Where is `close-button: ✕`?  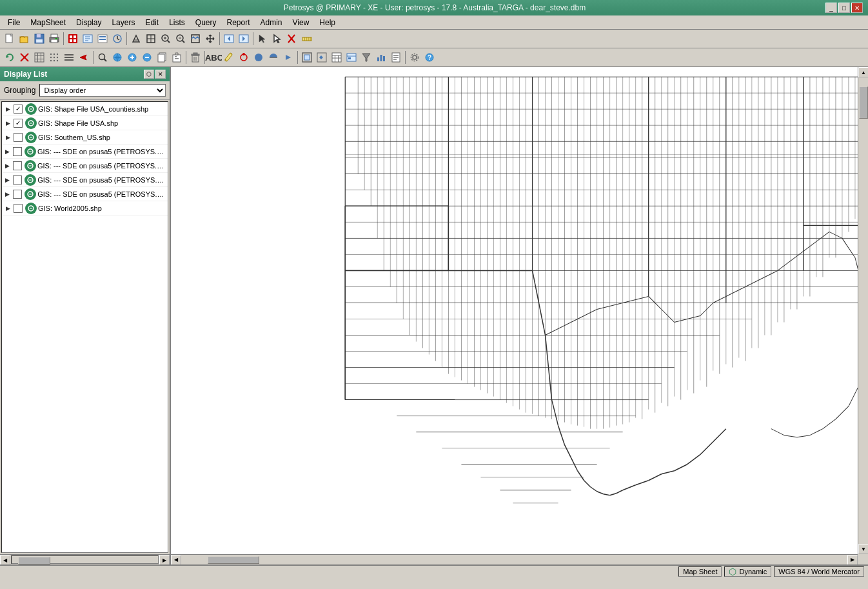 close-button: ✕ is located at coordinates (857, 8).